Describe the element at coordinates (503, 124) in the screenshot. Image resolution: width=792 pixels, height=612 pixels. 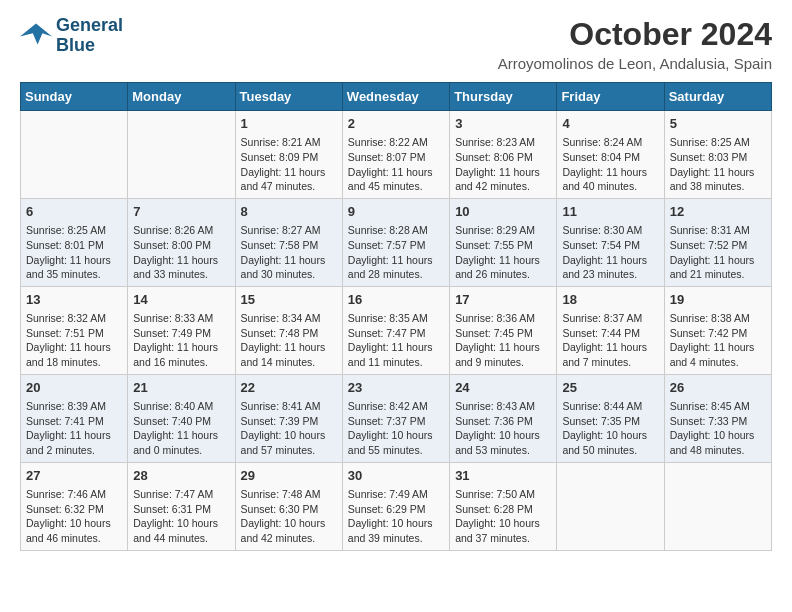
I see `day-number: 3` at that location.